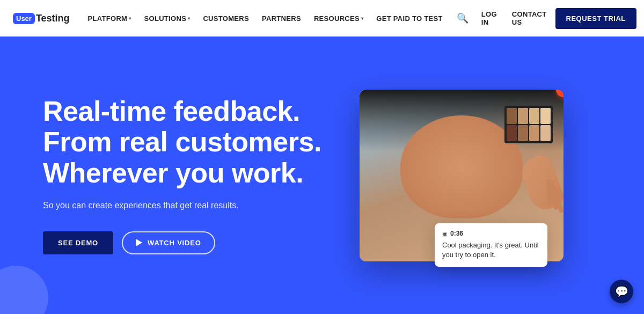 The width and height of the screenshot is (644, 314). I want to click on logo-brand: Testing, so click(53, 18).